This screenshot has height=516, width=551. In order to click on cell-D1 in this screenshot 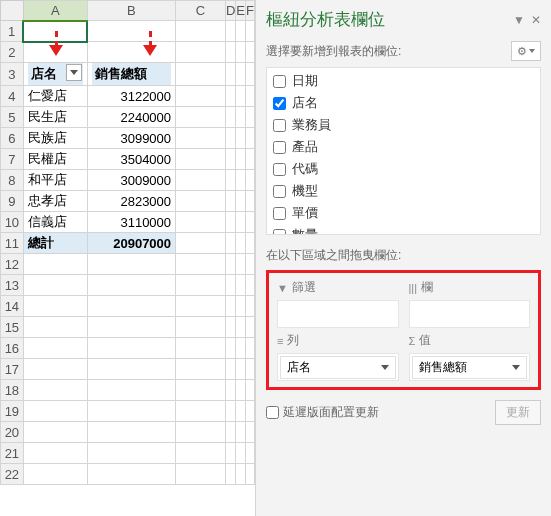, I will do `click(230, 32)`.